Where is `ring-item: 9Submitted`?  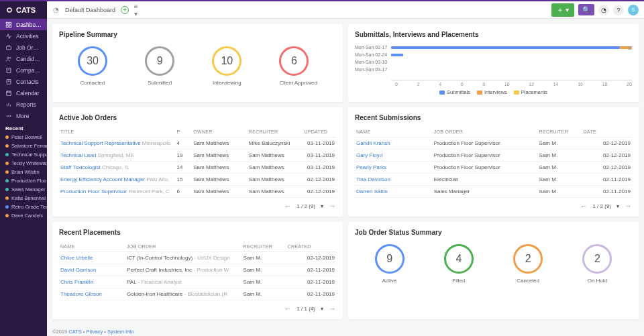
ring-item: 9Submitted is located at coordinates (160, 66).